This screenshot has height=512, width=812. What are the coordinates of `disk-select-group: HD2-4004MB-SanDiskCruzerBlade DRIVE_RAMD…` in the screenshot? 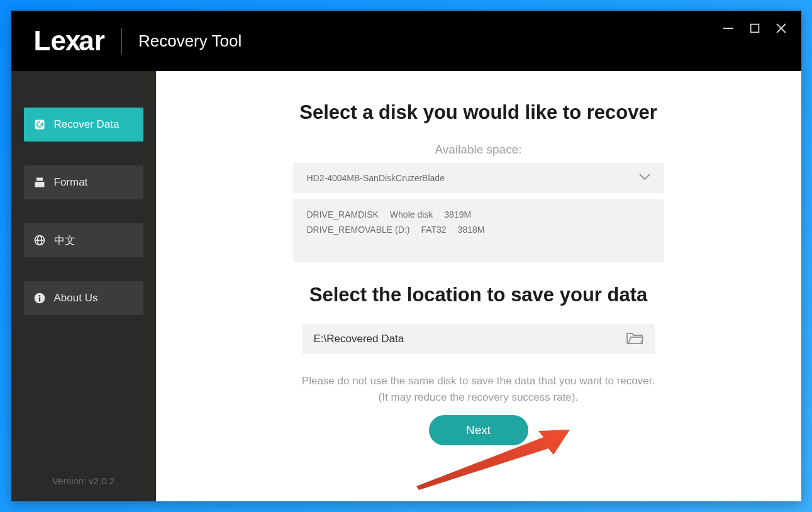 It's located at (479, 213).